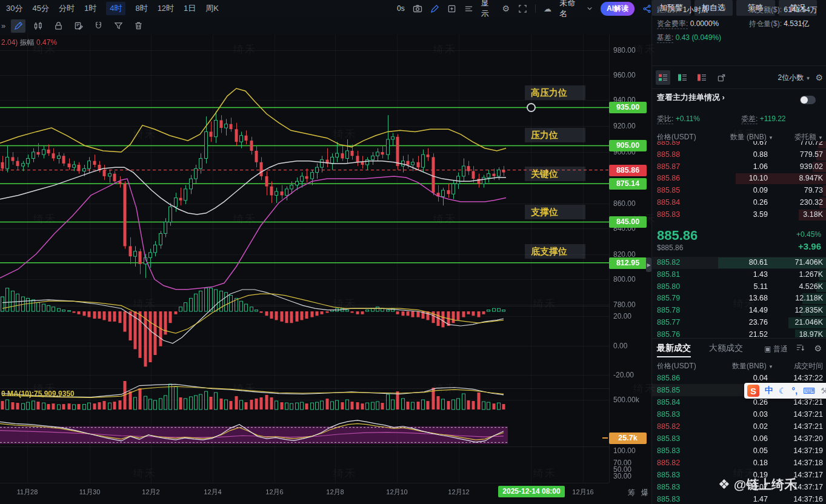 The height and width of the screenshot is (504, 826). What do you see at coordinates (621, 346) in the screenshot?
I see `y-axis-label: 0.00` at bounding box center [621, 346].